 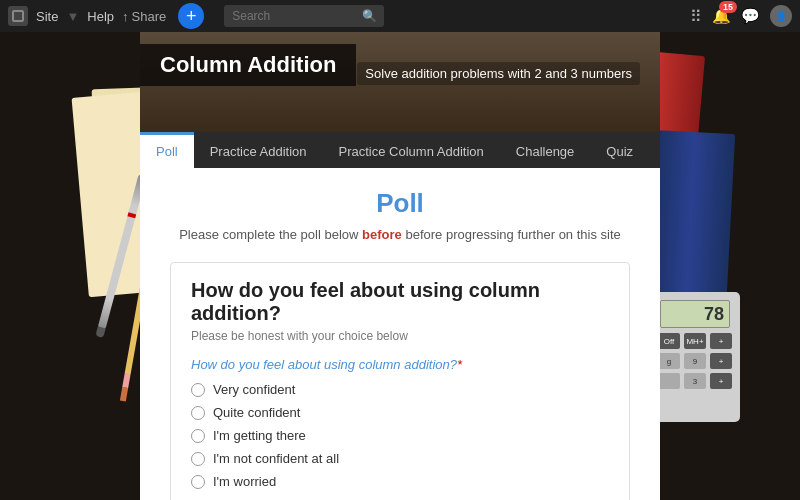 I want to click on header-title-box: Column Addition, so click(x=248, y=65).